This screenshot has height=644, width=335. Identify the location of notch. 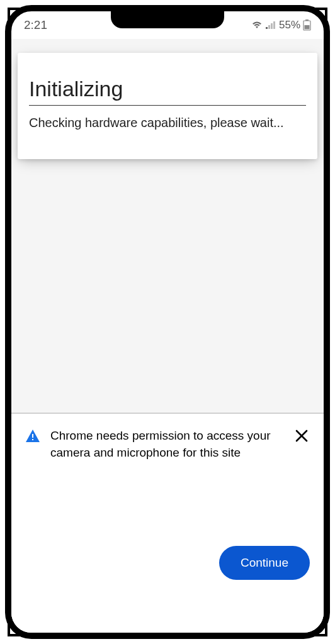
(168, 19).